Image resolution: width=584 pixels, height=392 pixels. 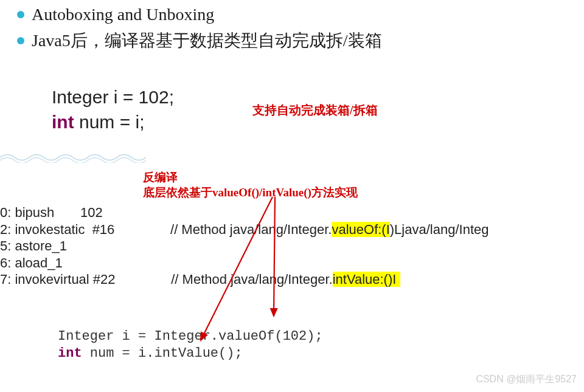 I want to click on bullet-text-2: Java5后，编译器基于数据类型自动完成拆/装箱, so click(x=207, y=40).